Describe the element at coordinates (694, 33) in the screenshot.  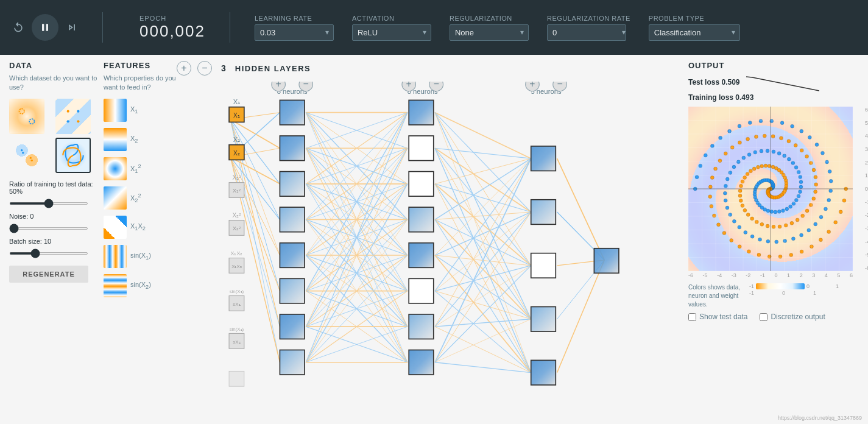
I see `problem-type-select-wrapper: ClassificationRegression` at that location.